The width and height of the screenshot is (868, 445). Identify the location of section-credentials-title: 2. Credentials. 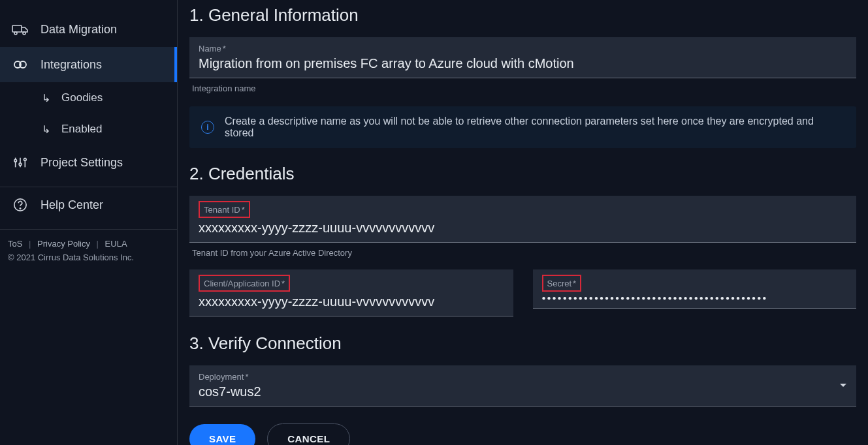
(522, 174).